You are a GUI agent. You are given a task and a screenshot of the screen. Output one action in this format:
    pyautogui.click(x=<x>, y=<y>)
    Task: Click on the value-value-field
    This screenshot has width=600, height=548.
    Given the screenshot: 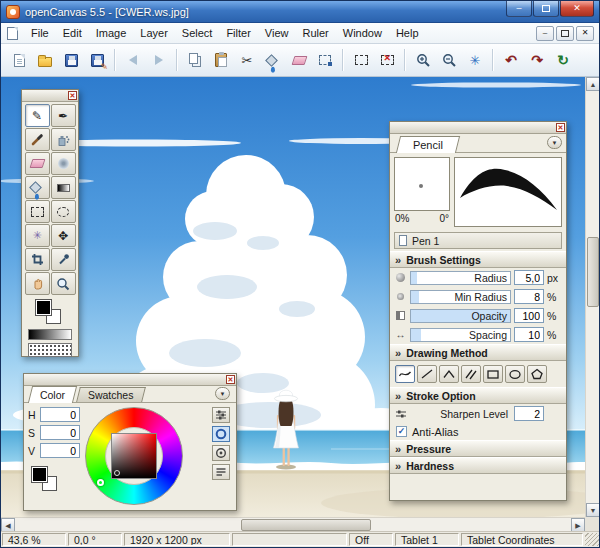 What is the action you would take?
    pyautogui.click(x=60, y=450)
    